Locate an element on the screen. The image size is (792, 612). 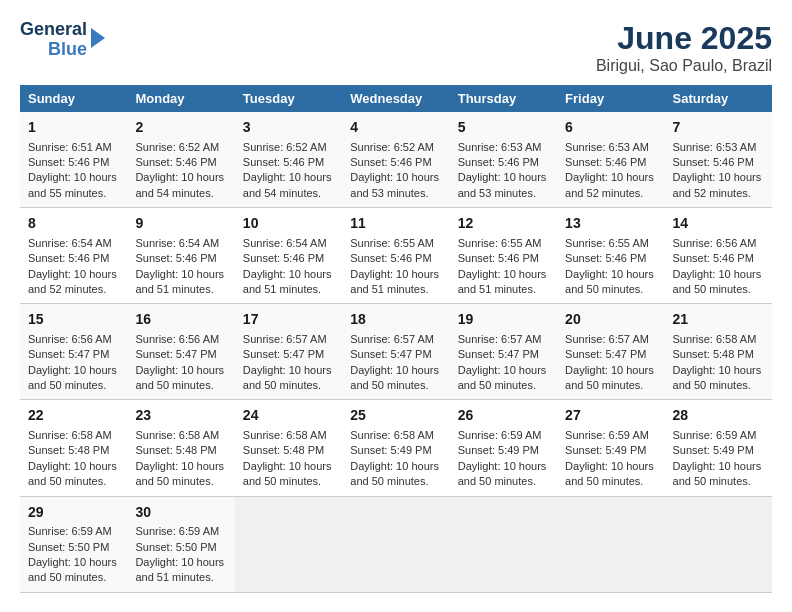
day-number: 24 is located at coordinates (288, 416).